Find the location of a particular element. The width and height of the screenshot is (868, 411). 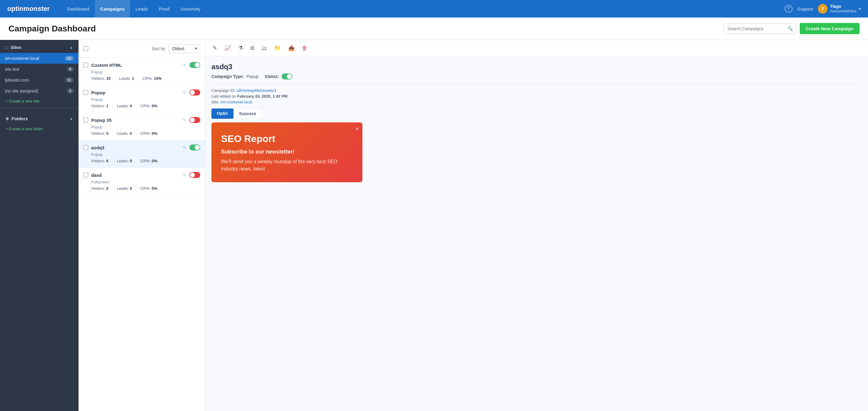

create-folder-link: + Create a new folder is located at coordinates (39, 129).